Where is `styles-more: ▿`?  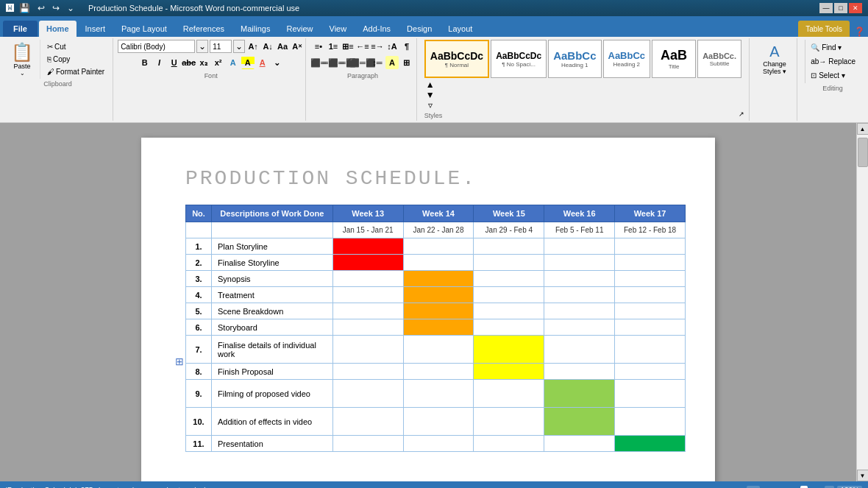 styles-more: ▿ is located at coordinates (430, 105).